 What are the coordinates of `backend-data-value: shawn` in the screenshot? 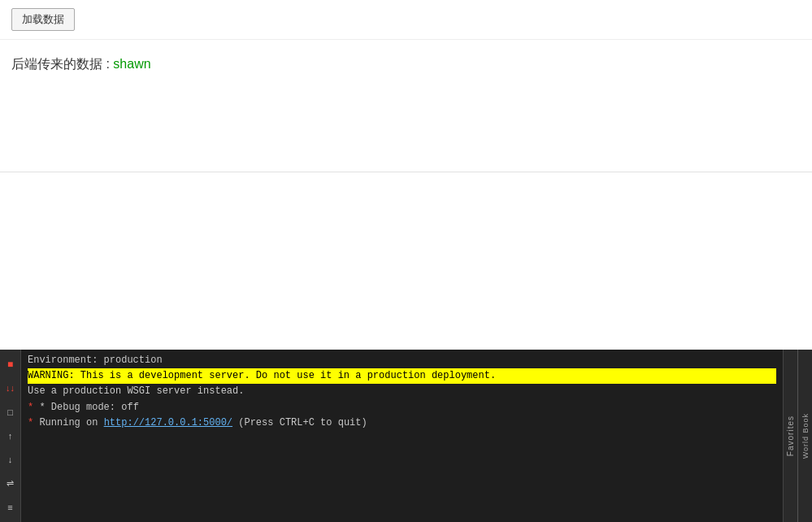 It's located at (132, 63).